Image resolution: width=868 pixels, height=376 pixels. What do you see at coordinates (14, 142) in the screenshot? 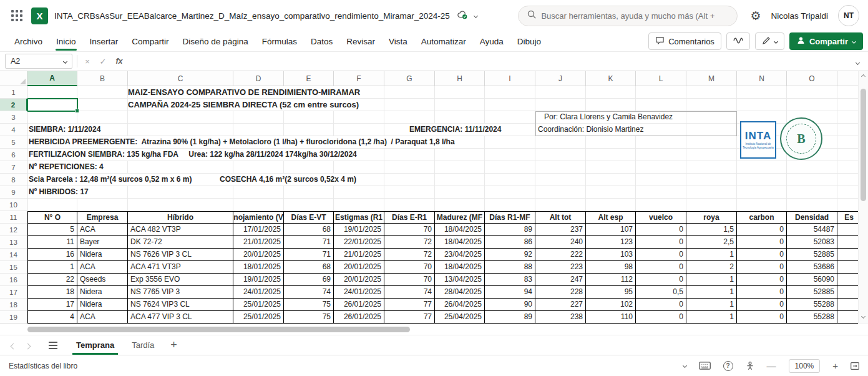
I see `row-header-5: 5` at bounding box center [14, 142].